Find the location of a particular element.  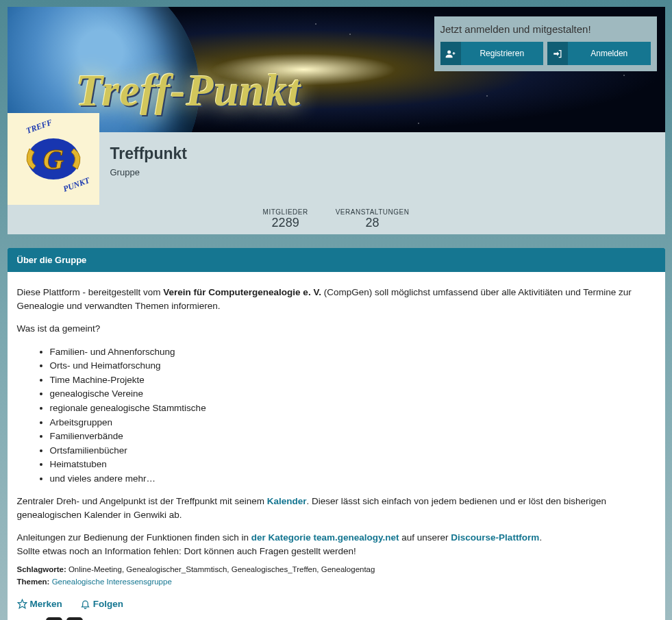

share-row: Teilen: is located at coordinates (336, 619).